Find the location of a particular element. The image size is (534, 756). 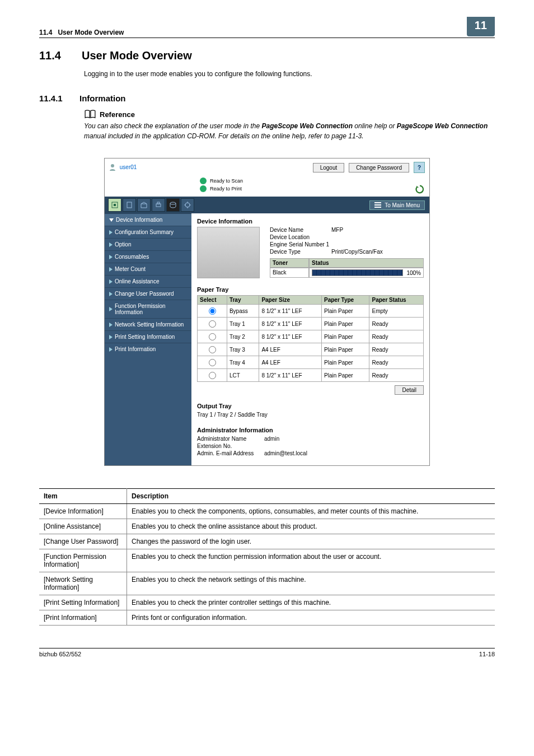

desc-text: Prints font or configuration information… is located at coordinates (311, 618).